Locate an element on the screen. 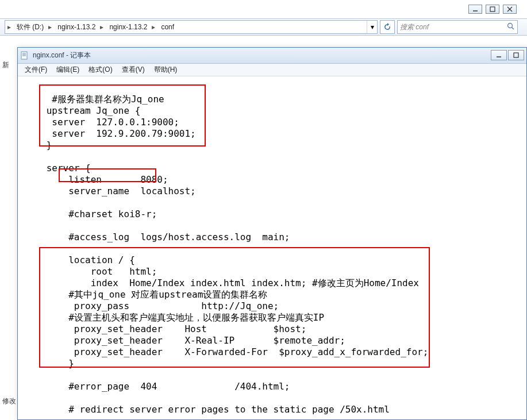  close-button is located at coordinates (510, 9).